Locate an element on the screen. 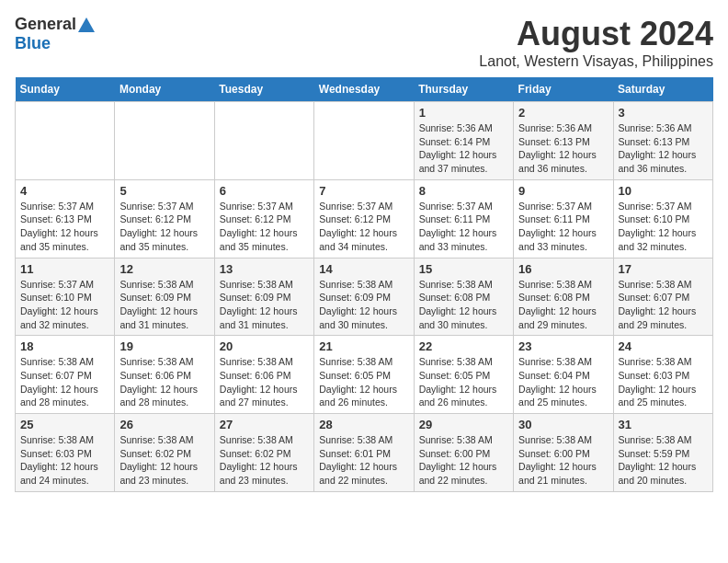 This screenshot has height=563, width=728. calendar-cell: 14Sunrise: 5:38 AM Sunset: 6:09 PM Dayli… is located at coordinates (364, 296).